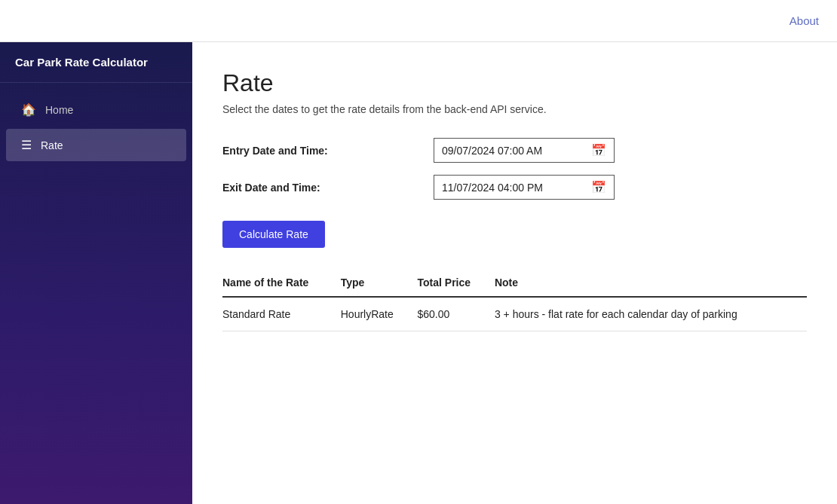 This screenshot has height=504, width=837. I want to click on about-link: About, so click(804, 21).